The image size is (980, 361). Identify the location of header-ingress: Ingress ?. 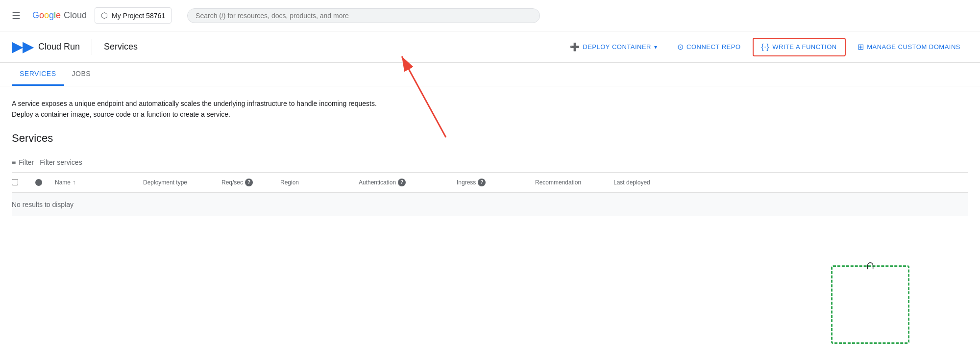
(496, 182).